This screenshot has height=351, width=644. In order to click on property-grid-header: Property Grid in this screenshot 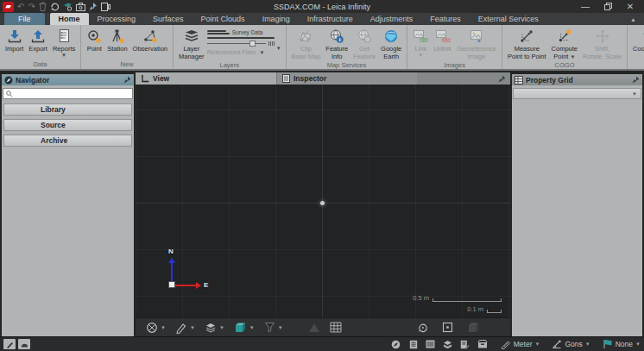, I will do `click(577, 79)`.